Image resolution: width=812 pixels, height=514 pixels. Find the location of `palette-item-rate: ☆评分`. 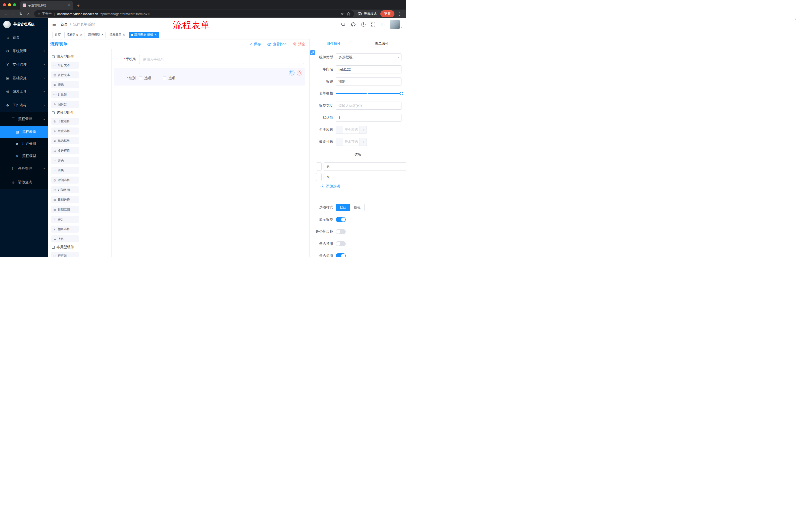

palette-item-rate: ☆评分 is located at coordinates (65, 219).